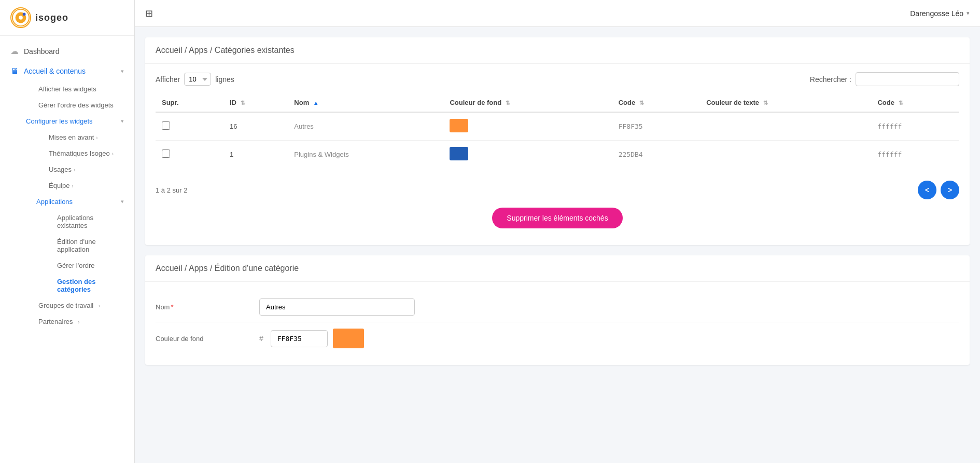  Describe the element at coordinates (55, 322) in the screenshot. I see `partenaires-label: Partenaires` at that location.